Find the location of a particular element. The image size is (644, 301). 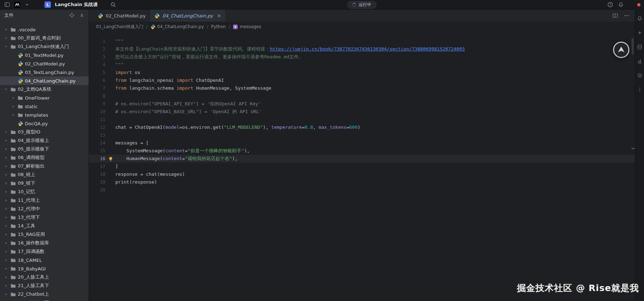

code-line: 1""" is located at coordinates (362, 41).